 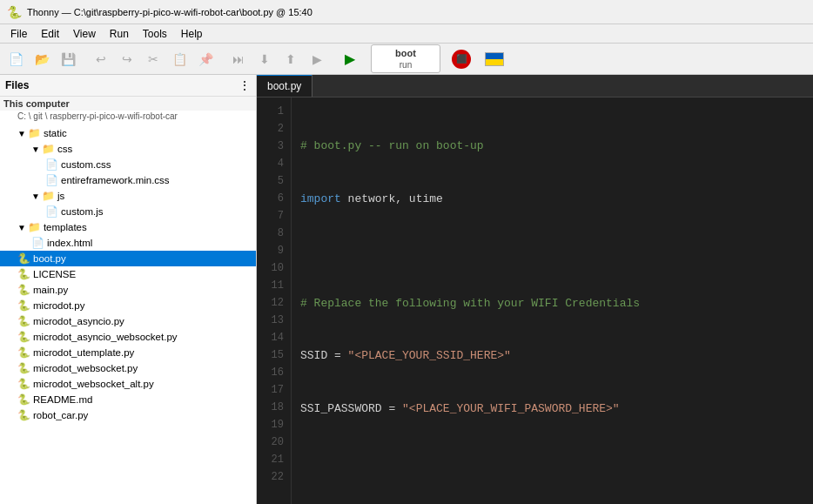 What do you see at coordinates (65, 227) in the screenshot?
I see `tree-label-templates: templates` at bounding box center [65, 227].